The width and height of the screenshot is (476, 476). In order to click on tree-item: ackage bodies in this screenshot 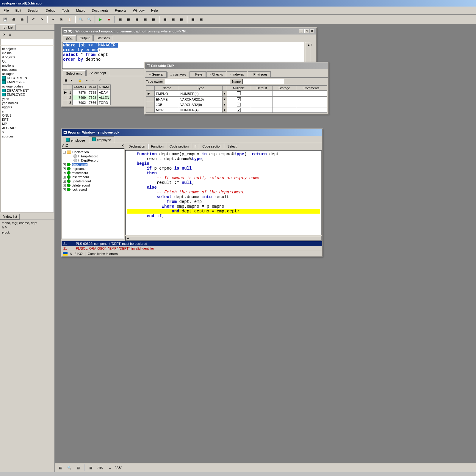, I will do `click(27, 86)`.